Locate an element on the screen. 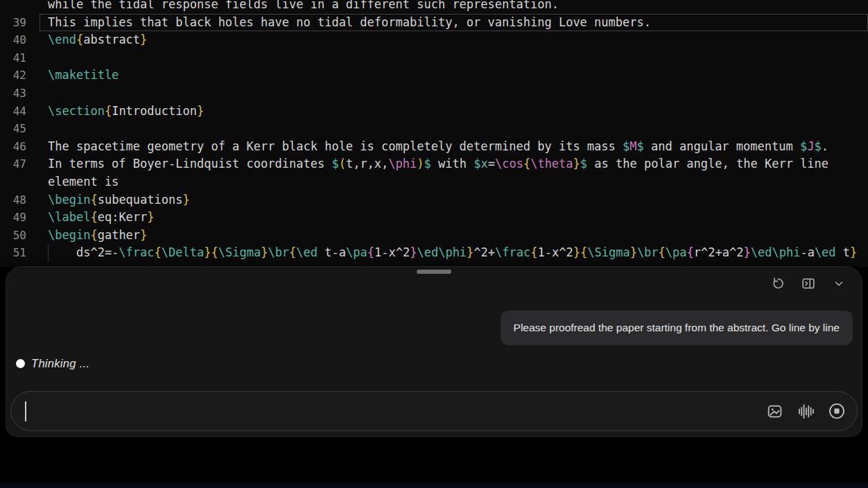 This screenshot has height=488, width=868. code-line: 46The spacetime geometry of a Kerr black… is located at coordinates (434, 147).